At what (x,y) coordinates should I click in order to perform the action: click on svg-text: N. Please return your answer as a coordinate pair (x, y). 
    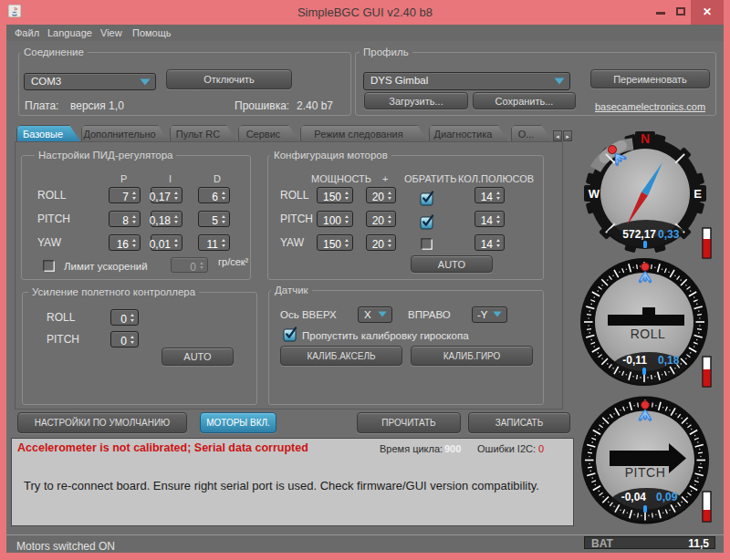
    Looking at the image, I should click on (645, 139).